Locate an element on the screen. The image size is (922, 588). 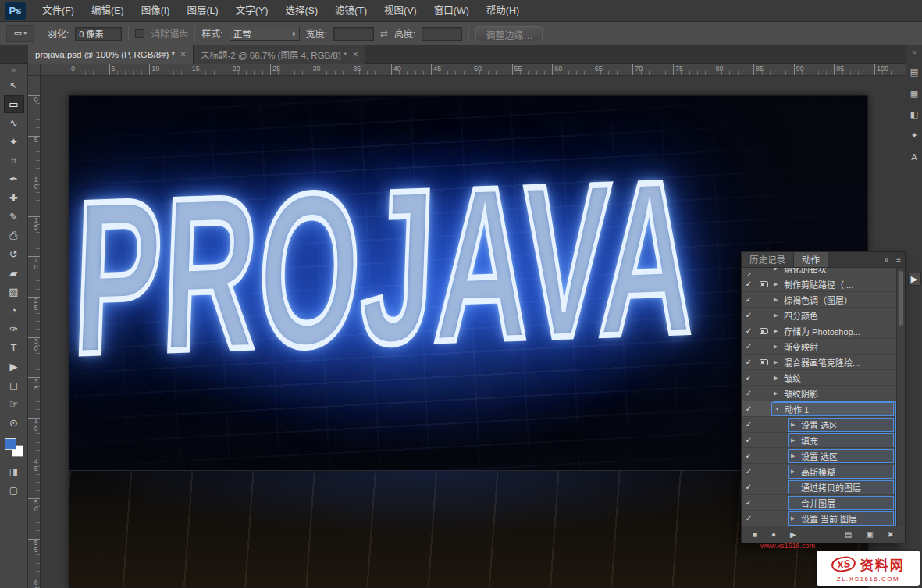
quick-mask-icon: ◨ is located at coordinates (14, 472).